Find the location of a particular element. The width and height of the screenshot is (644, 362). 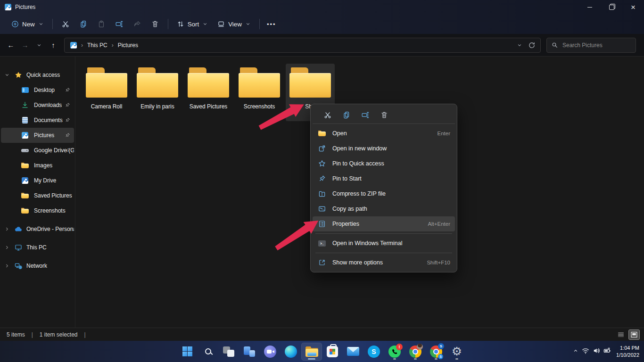

breadcrumb-this-pc: This PC is located at coordinates (97, 45).